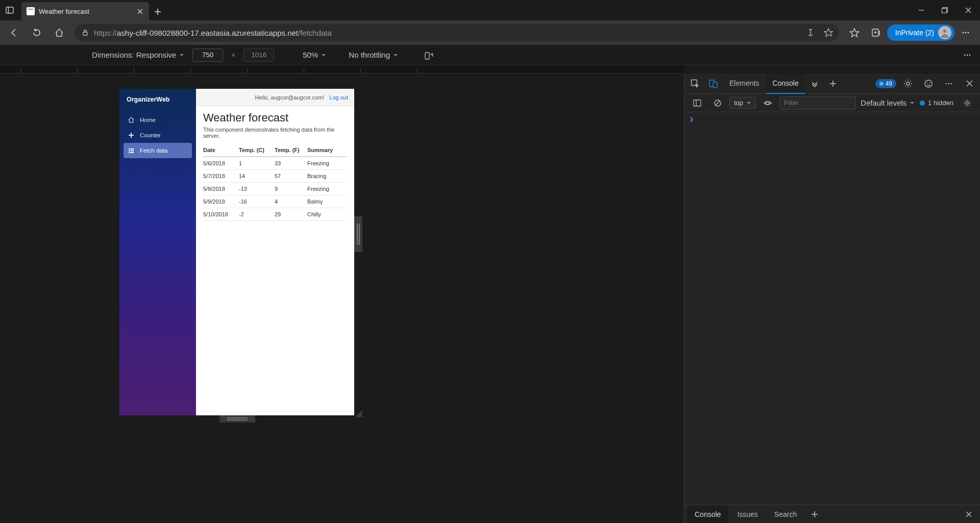  What do you see at coordinates (945, 10) in the screenshot?
I see `maximize-button` at bounding box center [945, 10].